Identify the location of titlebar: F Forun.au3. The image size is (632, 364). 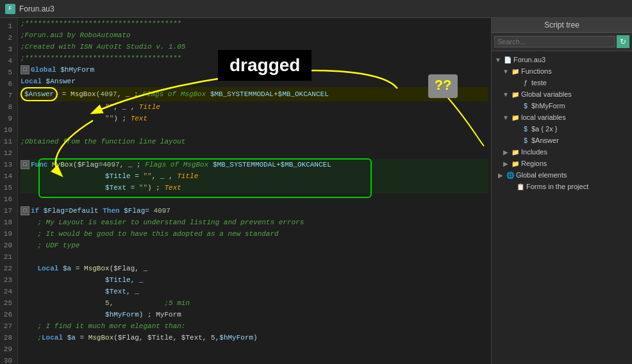
(316, 9).